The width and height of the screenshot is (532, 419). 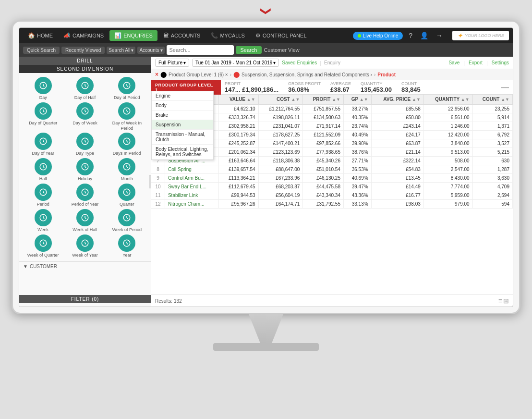 What do you see at coordinates (192, 196) in the screenshot?
I see `cell-product: Stabilizer Link` at bounding box center [192, 196].